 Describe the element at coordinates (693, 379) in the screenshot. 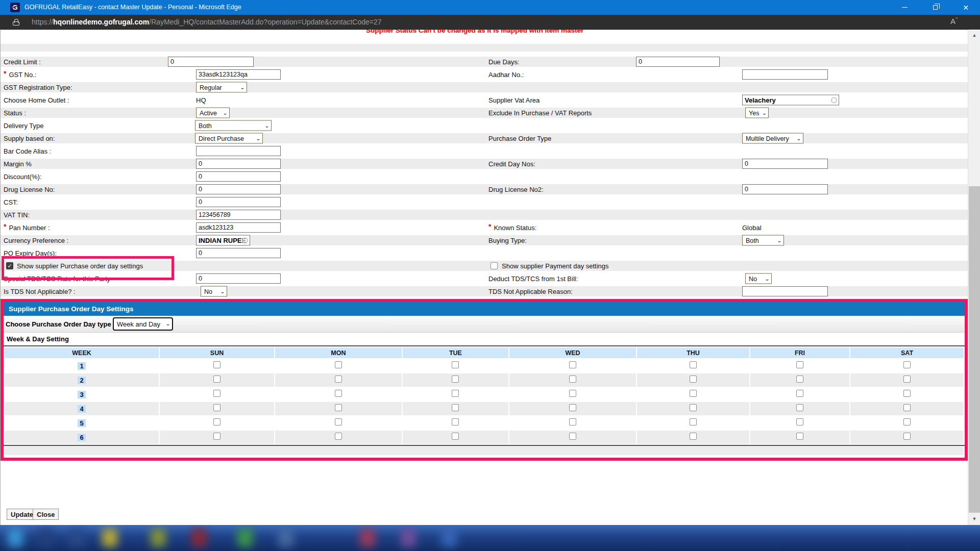

I see `week2-thu-checkbox` at that location.